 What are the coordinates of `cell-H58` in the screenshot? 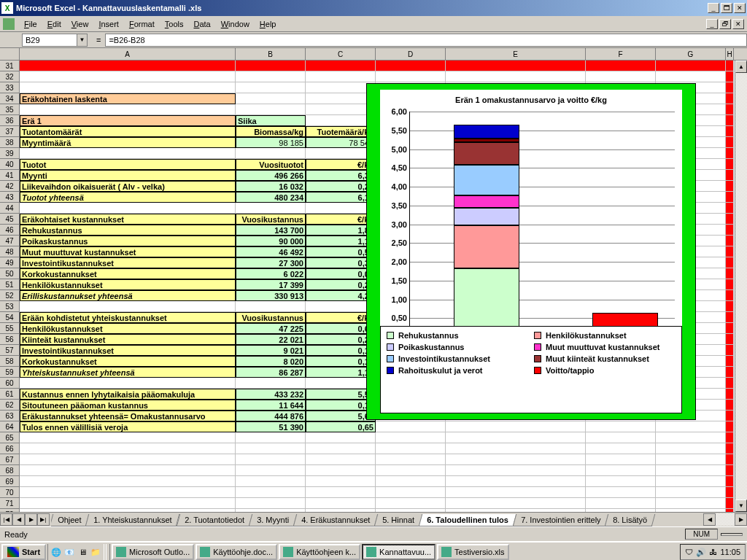 It's located at (729, 362).